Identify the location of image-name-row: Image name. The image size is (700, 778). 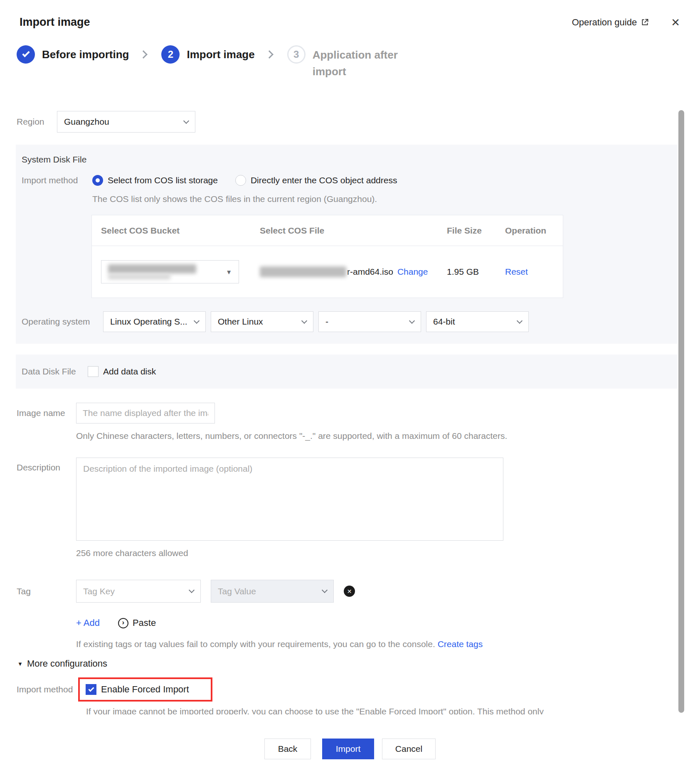
(350, 413).